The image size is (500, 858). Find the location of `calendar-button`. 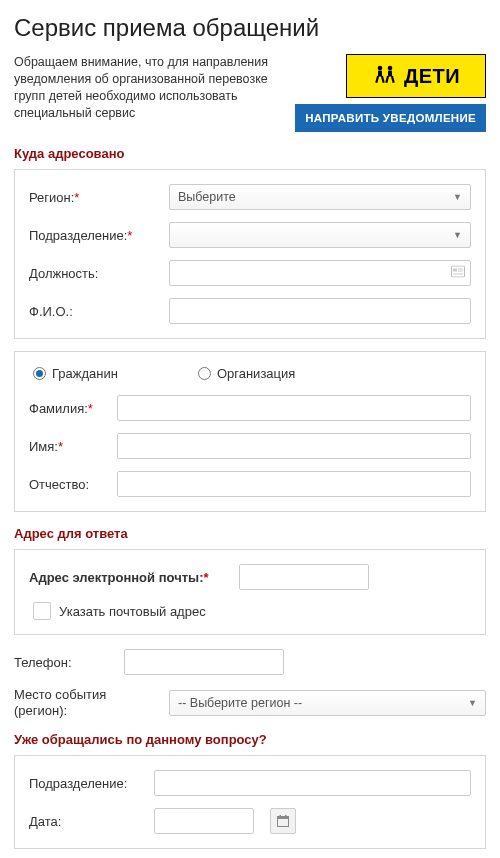

calendar-button is located at coordinates (283, 821).